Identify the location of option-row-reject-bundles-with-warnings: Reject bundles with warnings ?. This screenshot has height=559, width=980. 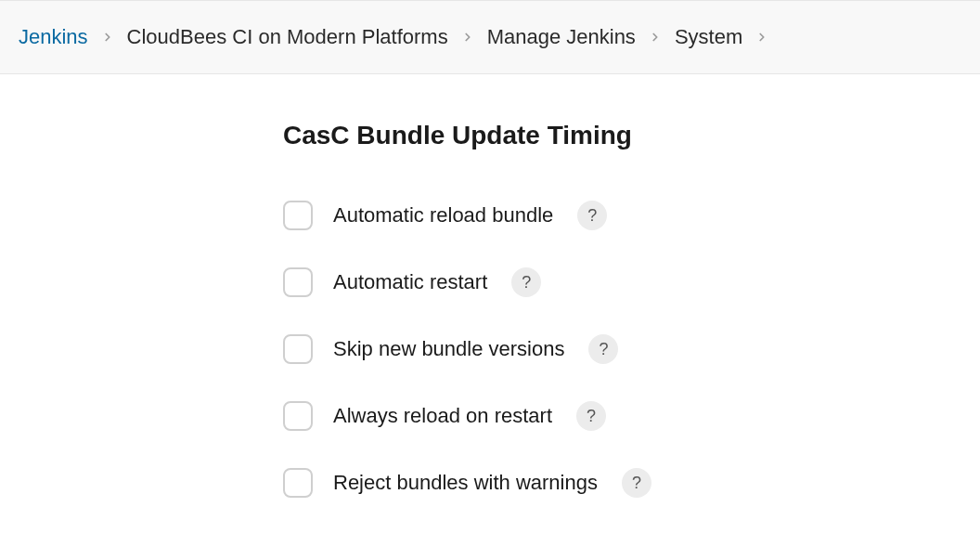
(605, 483).